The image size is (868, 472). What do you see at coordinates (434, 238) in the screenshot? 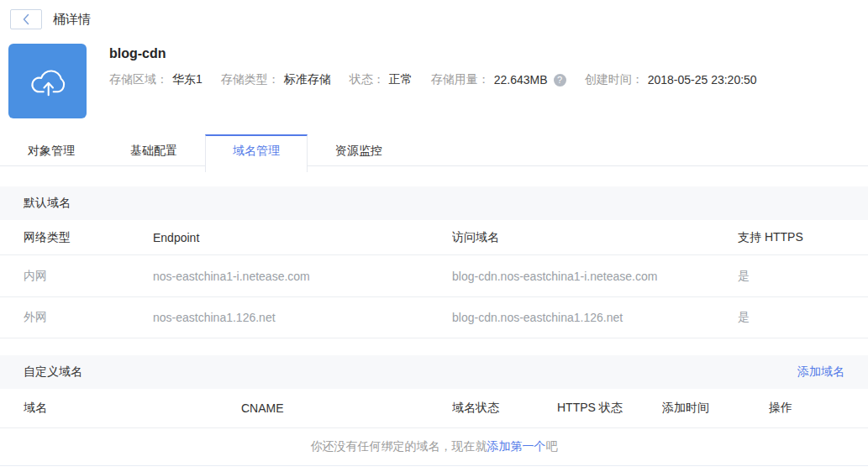
I see `default-domains-header-row: 网络类型 Endpoint 访问域名 支持 HTTPS` at bounding box center [434, 238].